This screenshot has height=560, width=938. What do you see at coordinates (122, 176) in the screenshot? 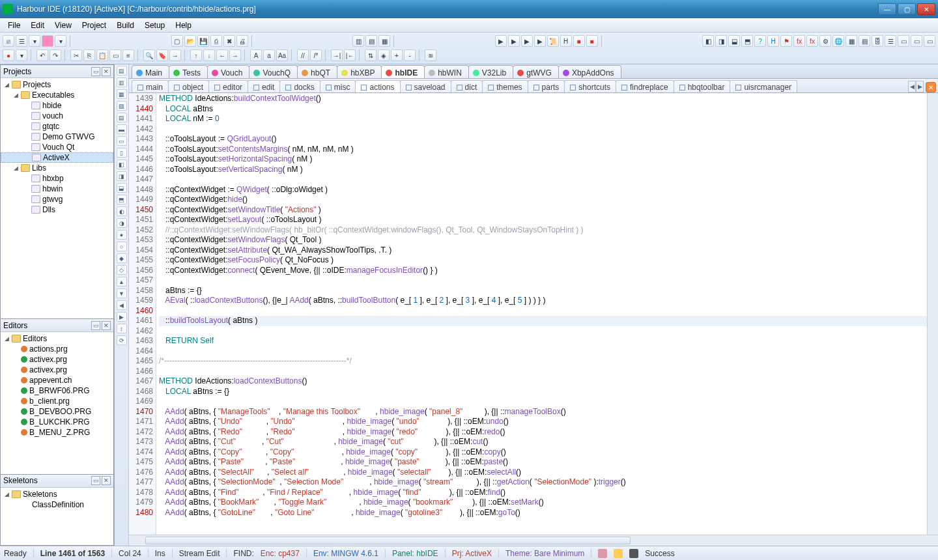
I see `gutter-btn-9: ◨` at bounding box center [122, 176].